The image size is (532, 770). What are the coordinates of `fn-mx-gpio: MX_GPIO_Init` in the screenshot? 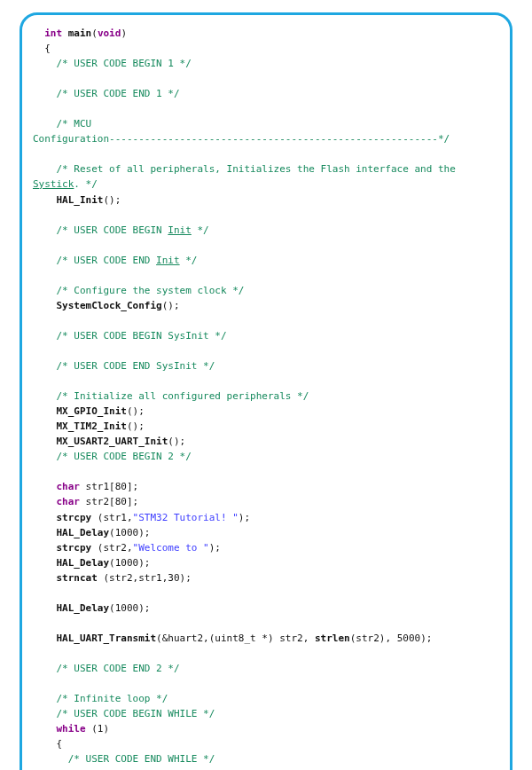 It's located at (92, 412).